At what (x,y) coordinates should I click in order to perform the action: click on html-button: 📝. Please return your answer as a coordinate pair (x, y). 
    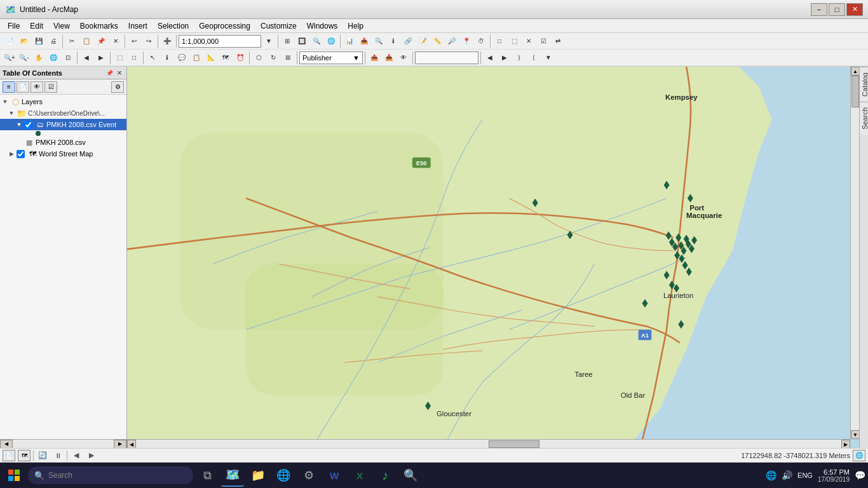
    Looking at the image, I should click on (423, 41).